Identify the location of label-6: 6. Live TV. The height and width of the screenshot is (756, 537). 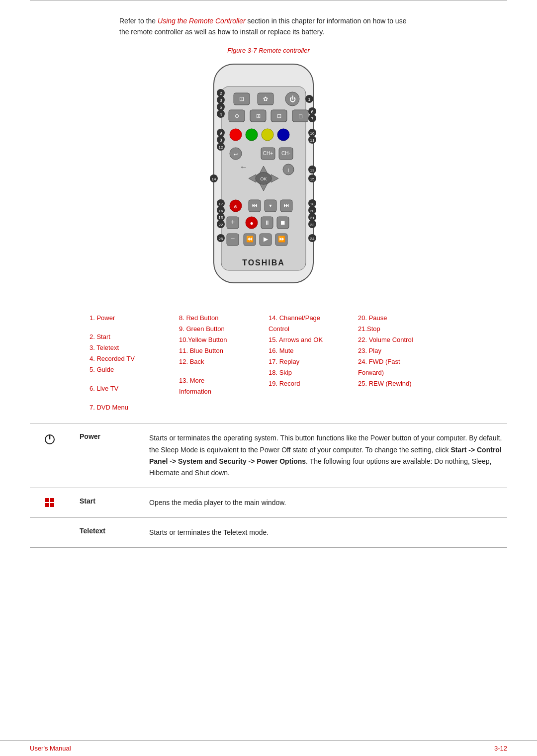
(132, 389).